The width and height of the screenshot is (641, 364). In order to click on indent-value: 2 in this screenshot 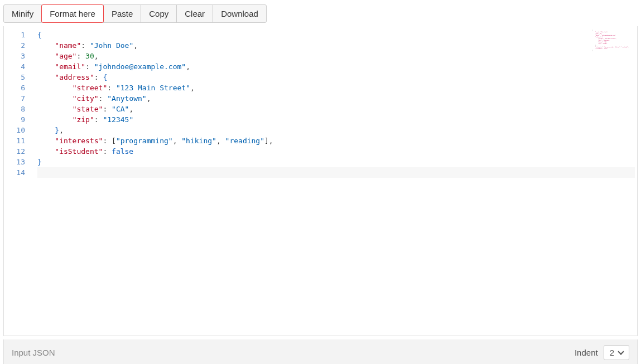, I will do `click(612, 352)`.